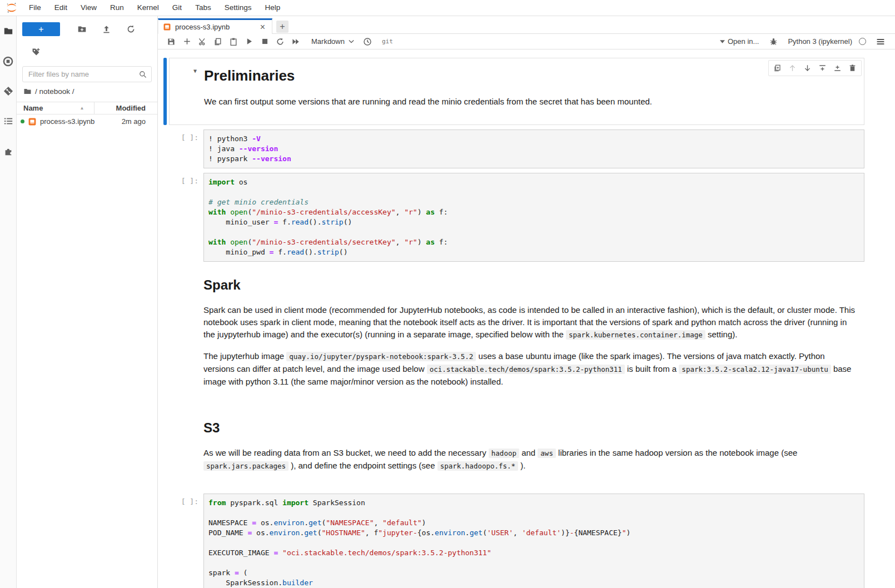 The image size is (895, 588). Describe the element at coordinates (534, 583) in the screenshot. I see `code-line: SparkSession.builder` at that location.